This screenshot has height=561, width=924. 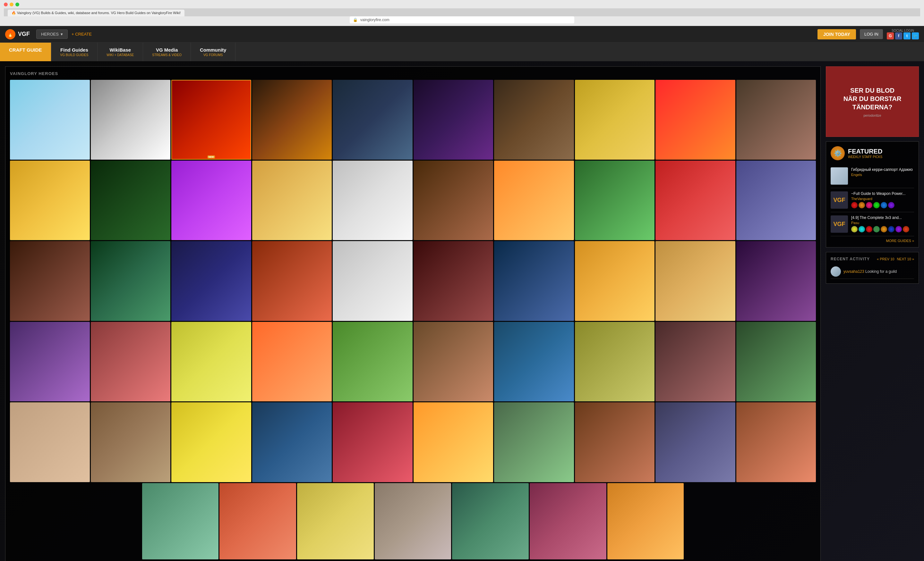 What do you see at coordinates (882, 176) in the screenshot?
I see `guide-info-1: Гибридный керри-саппорт Адажио Engels` at bounding box center [882, 176].